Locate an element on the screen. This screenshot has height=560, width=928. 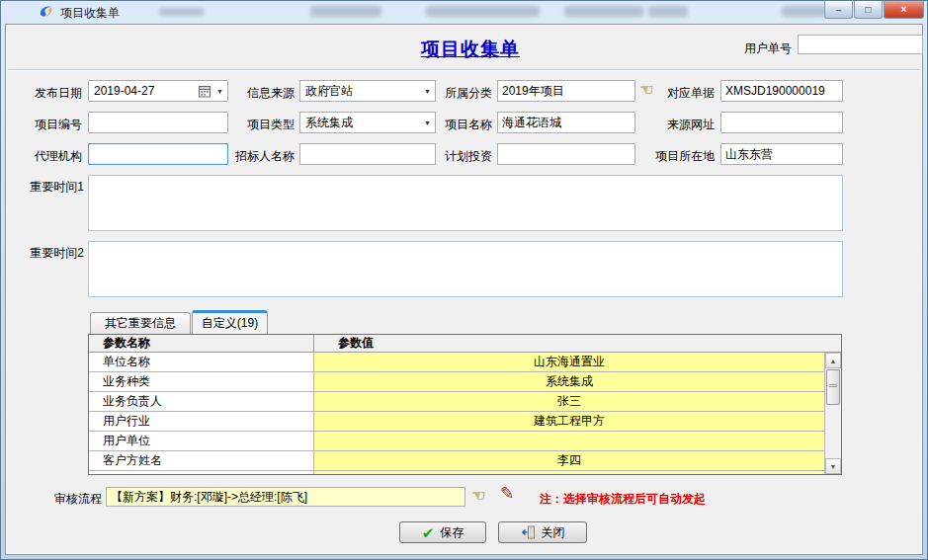
project-name-input is located at coordinates (566, 122).